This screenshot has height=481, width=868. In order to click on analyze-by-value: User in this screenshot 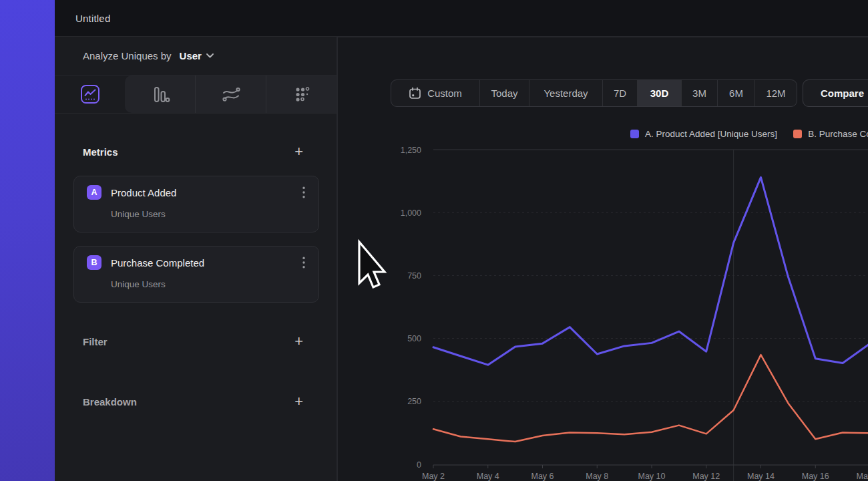, I will do `click(191, 56)`.